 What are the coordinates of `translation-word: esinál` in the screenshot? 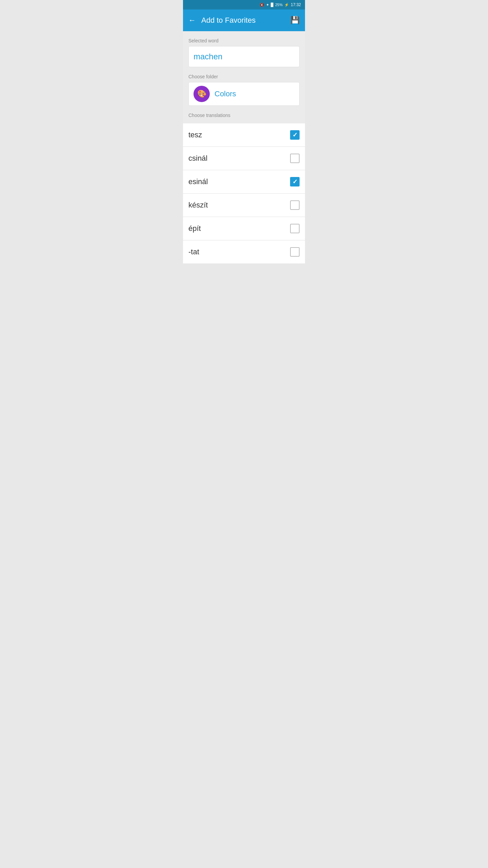 It's located at (198, 182).